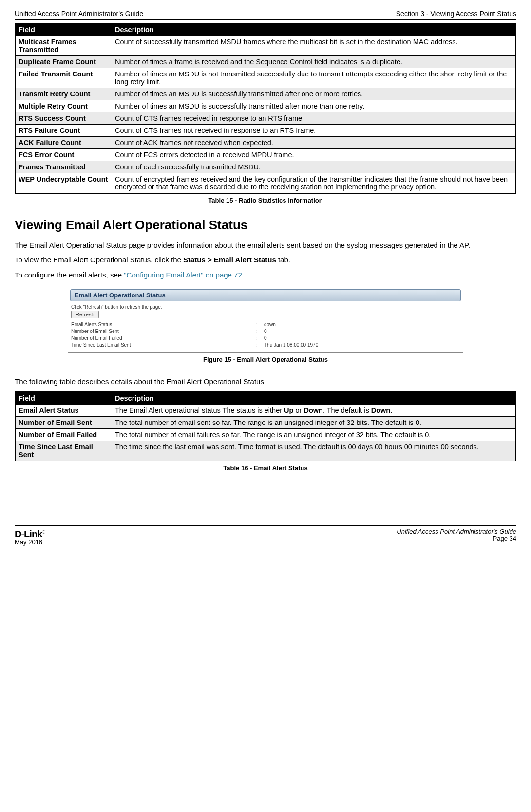 The width and height of the screenshot is (531, 812). What do you see at coordinates (266, 46) in the screenshot?
I see `table-row: Multicast Frames TransmittedCount of suc…` at bounding box center [266, 46].